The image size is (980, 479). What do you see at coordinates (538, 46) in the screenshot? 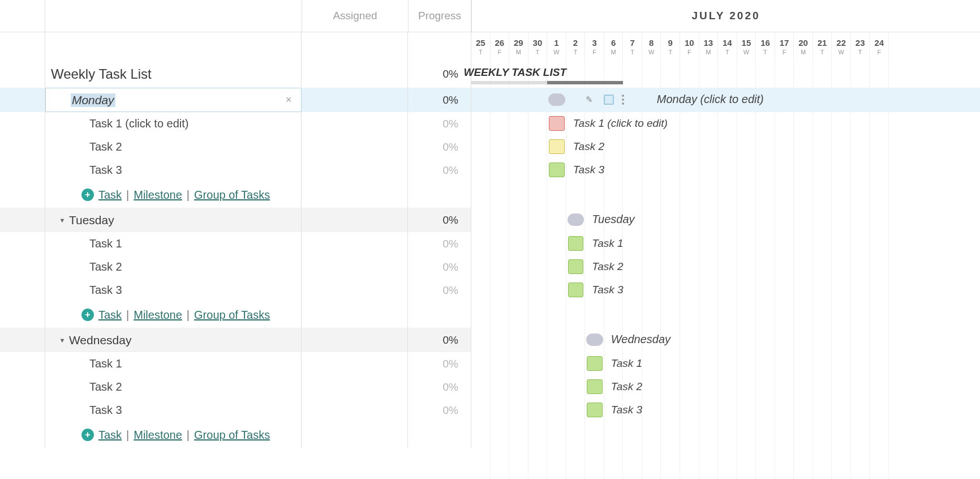
I see `calendar-day: 30T` at bounding box center [538, 46].